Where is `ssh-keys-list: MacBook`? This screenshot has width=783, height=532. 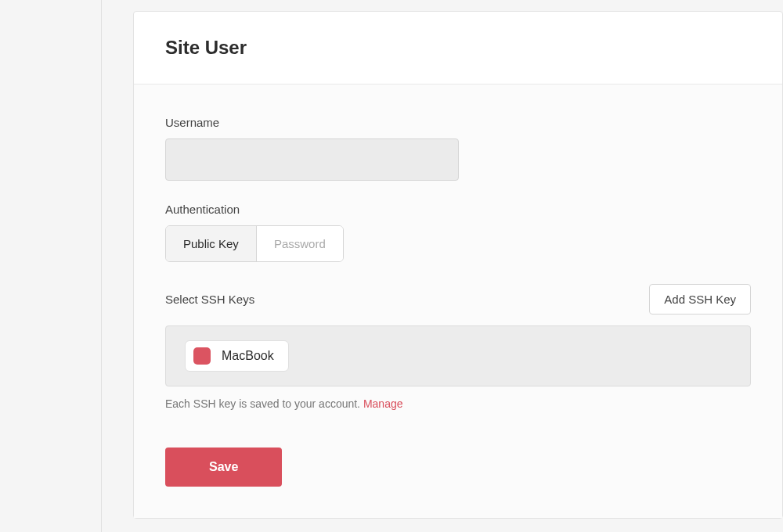 ssh-keys-list: MacBook is located at coordinates (458, 356).